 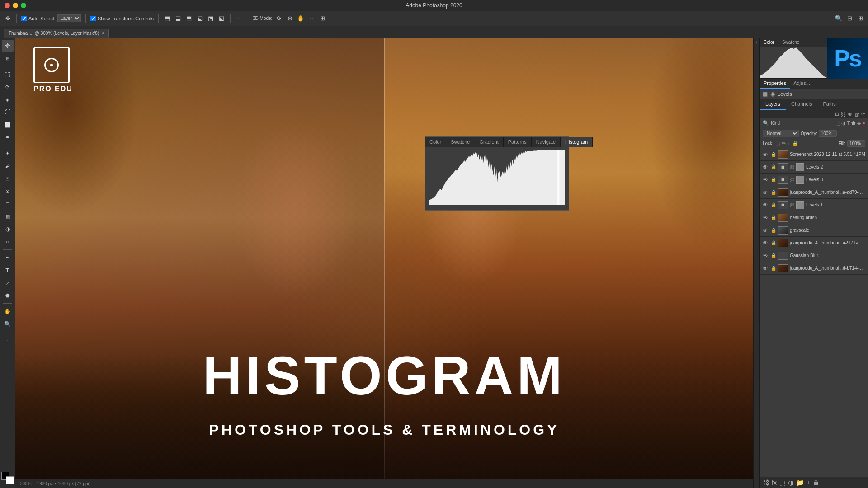 What do you see at coordinates (839, 19) in the screenshot?
I see `search-icon: 🔍` at bounding box center [839, 19].